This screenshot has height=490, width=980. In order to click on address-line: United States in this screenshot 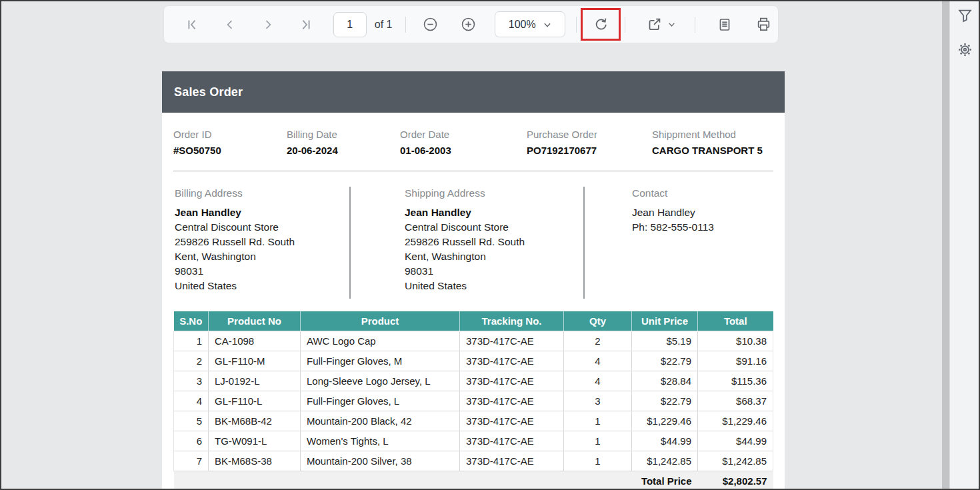, I will do `click(235, 286)`.